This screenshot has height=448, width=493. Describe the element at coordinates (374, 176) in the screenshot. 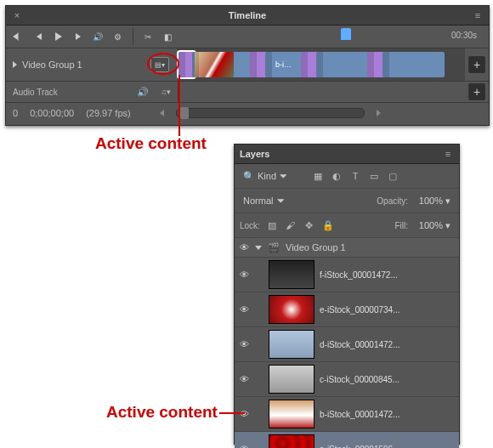

I see `filter-shape-icon: ▭` at that location.